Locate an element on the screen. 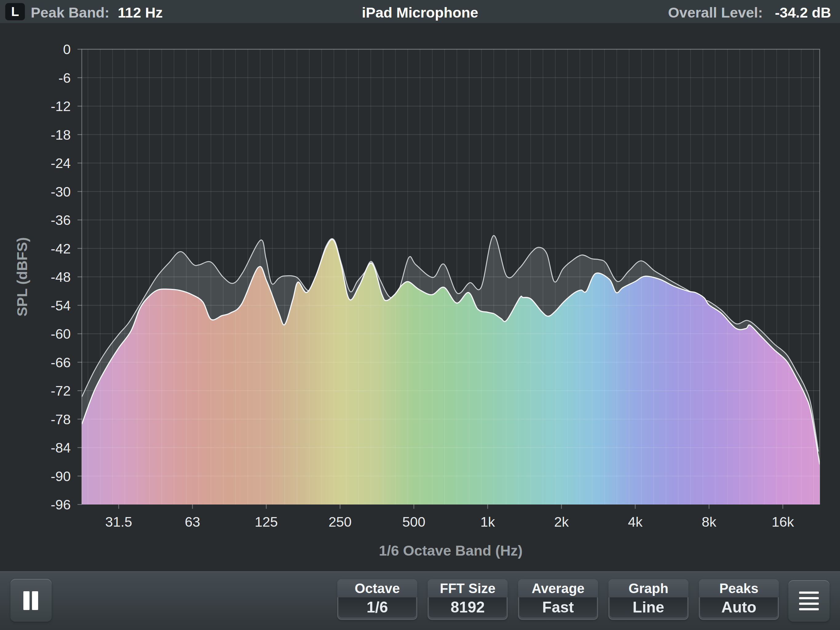  svg-text: 16k is located at coordinates (783, 522).